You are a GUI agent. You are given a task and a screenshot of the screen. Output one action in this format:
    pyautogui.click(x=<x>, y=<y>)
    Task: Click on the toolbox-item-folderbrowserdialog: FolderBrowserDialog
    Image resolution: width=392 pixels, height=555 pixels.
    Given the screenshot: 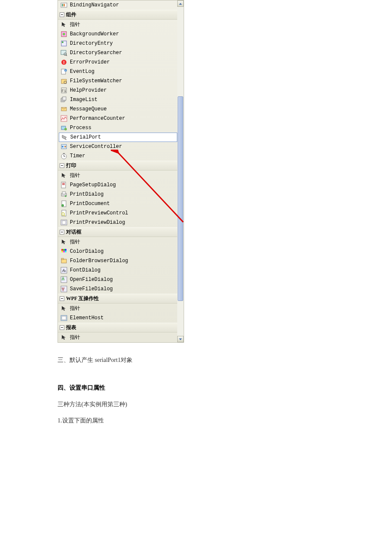 What is the action you would take?
    pyautogui.click(x=118, y=261)
    